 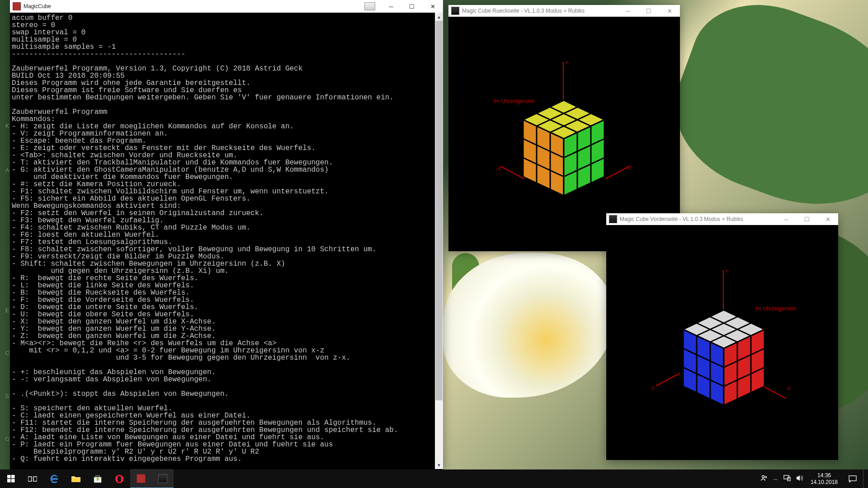 What do you see at coordinates (853, 479) in the screenshot?
I see `notification-icon` at bounding box center [853, 479].